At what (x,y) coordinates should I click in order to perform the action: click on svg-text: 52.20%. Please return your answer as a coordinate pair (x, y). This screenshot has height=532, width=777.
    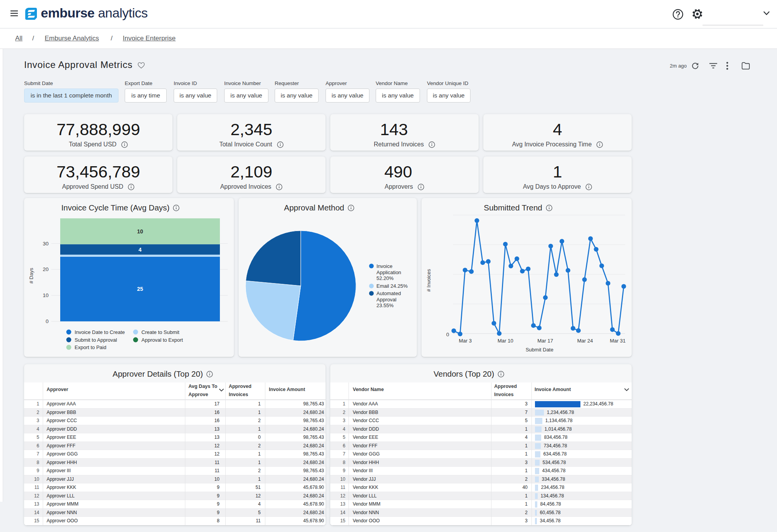
    Looking at the image, I should click on (385, 278).